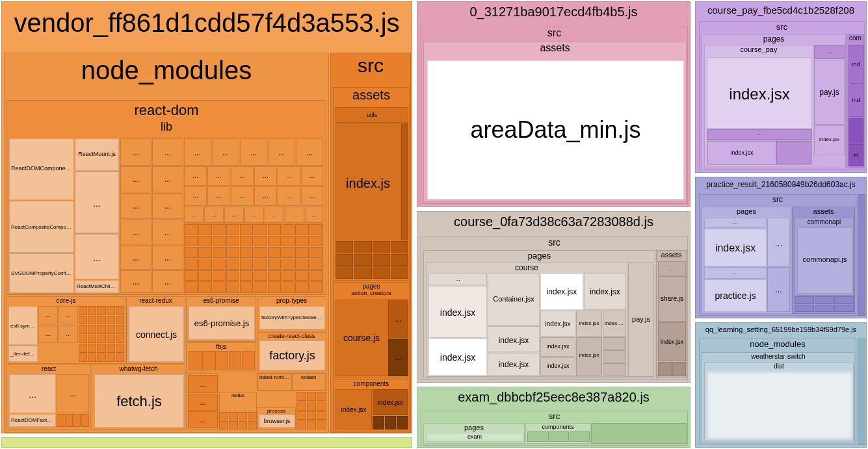 Image resolution: width=868 pixels, height=449 pixels. I want to click on group-pages: pages exam, so click(474, 433).